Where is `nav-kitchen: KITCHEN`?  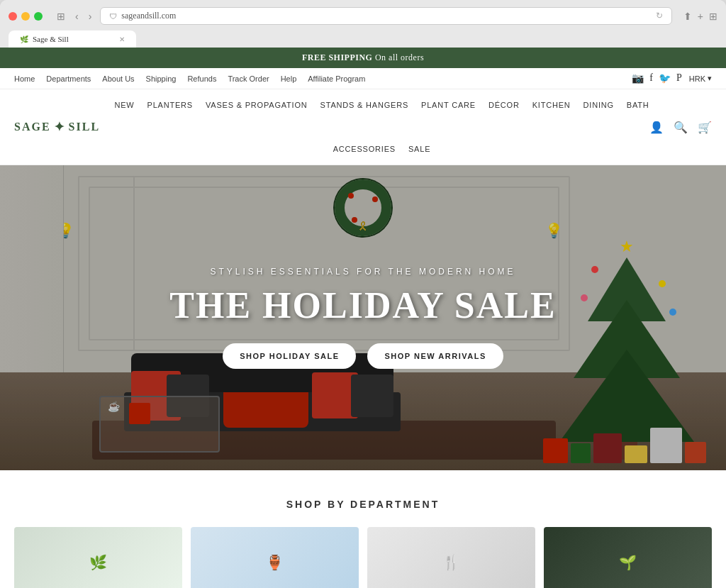
nav-kitchen: KITCHEN is located at coordinates (552, 105).